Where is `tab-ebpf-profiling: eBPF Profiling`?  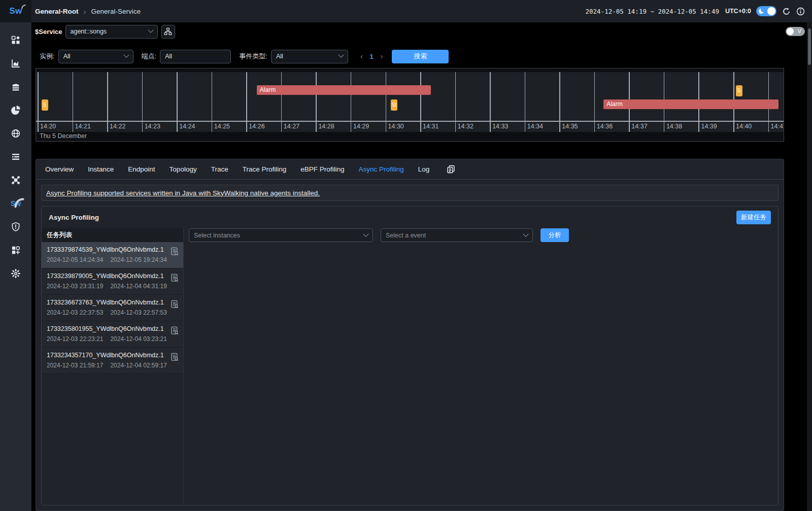
tab-ebpf-profiling: eBPF Profiling is located at coordinates (322, 169).